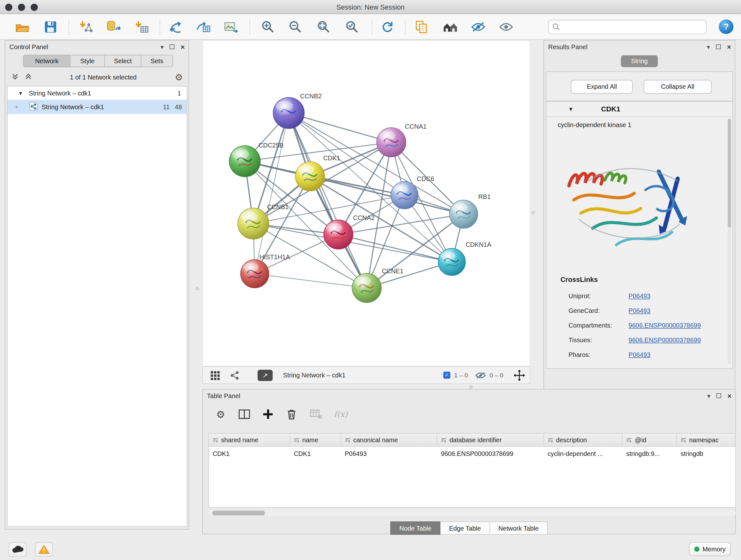  What do you see at coordinates (388, 27) in the screenshot?
I see `refresh-button` at bounding box center [388, 27].